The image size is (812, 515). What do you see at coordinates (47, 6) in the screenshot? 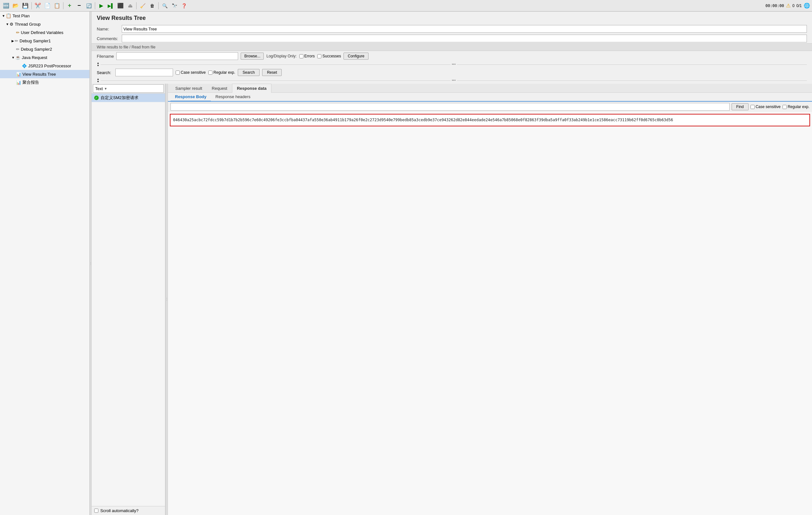
I see `copy-button: 📄` at bounding box center [47, 6].